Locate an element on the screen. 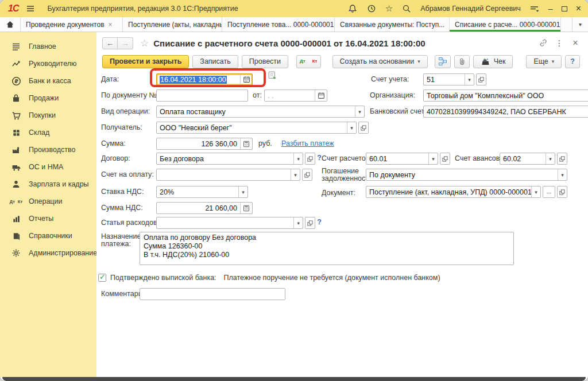 The image size is (588, 381). sidebar-item-directories: Справочники is located at coordinates (48, 236).